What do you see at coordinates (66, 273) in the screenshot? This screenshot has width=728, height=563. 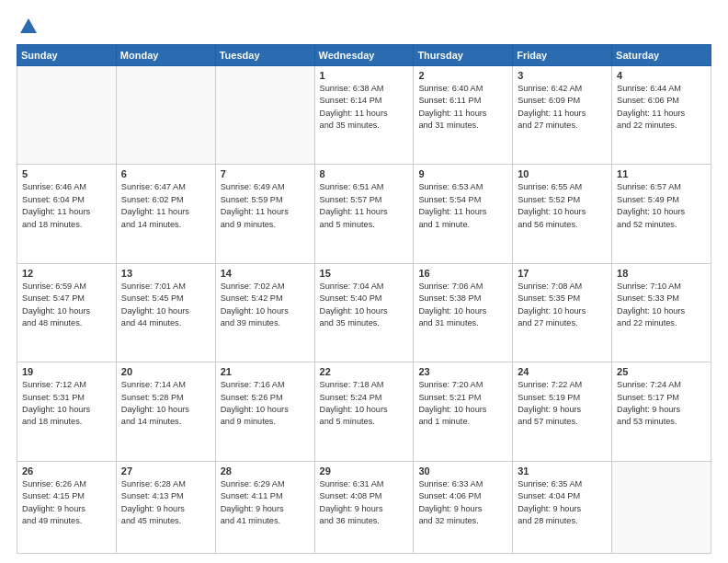 I see `day-number: 12` at bounding box center [66, 273].